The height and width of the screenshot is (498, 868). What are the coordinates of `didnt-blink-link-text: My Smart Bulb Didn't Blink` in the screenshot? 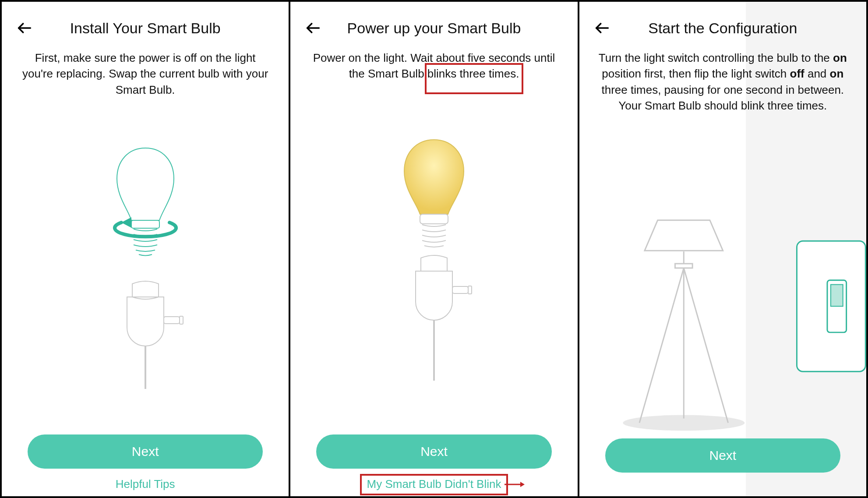 It's located at (434, 484).